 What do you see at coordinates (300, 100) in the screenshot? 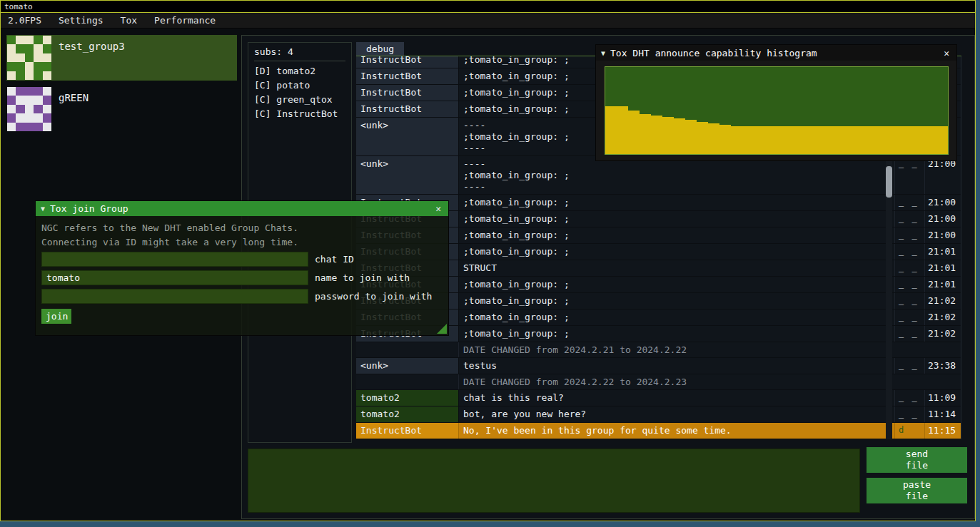
I see `subs-member: [C] green_qtox` at bounding box center [300, 100].